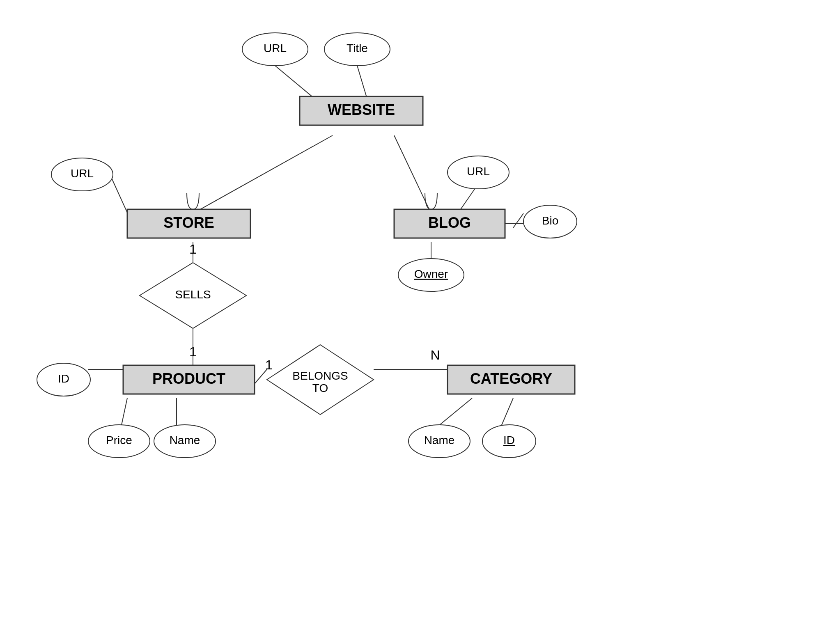  Describe the element at coordinates (320, 376) in the screenshot. I see `relationship-belongs-to-label: BELONGS` at that location.